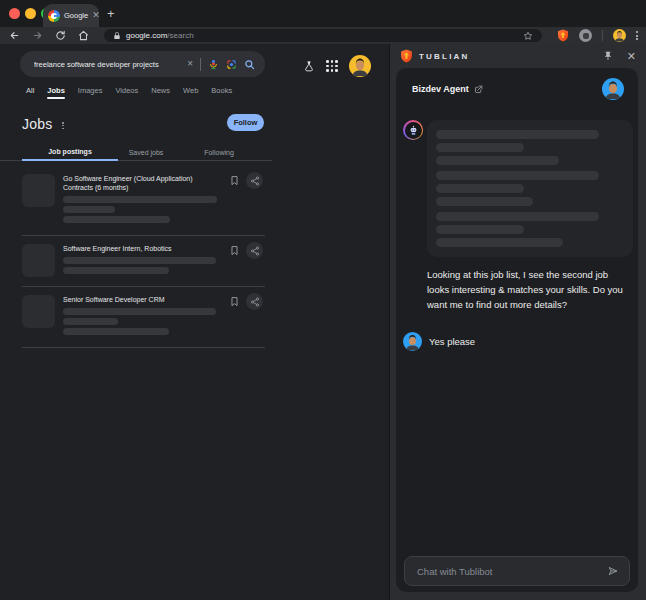 The width and height of the screenshot is (646, 600). I want to click on address-bar: google.com/search, so click(323, 36).